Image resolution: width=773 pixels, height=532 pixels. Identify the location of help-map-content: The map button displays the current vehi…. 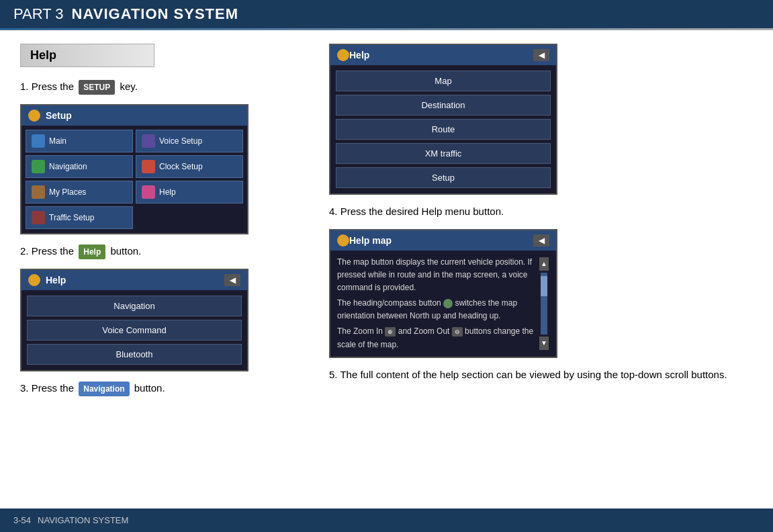
(443, 304).